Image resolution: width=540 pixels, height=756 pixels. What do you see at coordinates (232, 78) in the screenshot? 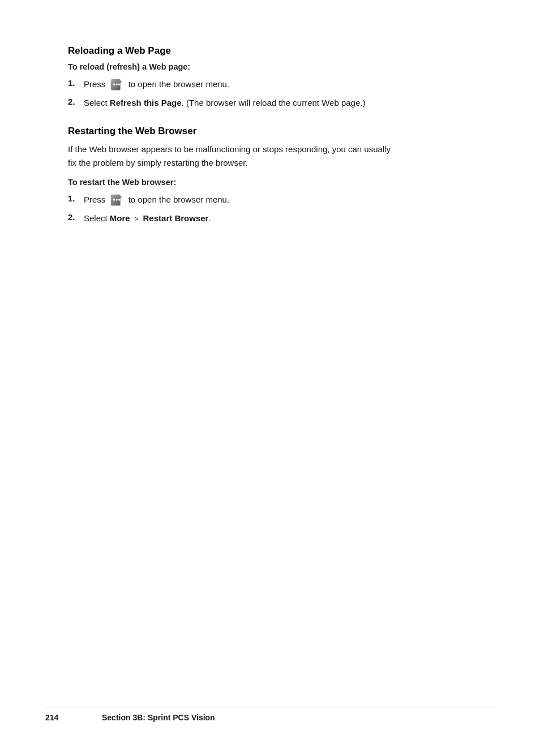
I see `reloading-section: Reloading a Web Page To reload (refresh)…` at bounding box center [232, 78].